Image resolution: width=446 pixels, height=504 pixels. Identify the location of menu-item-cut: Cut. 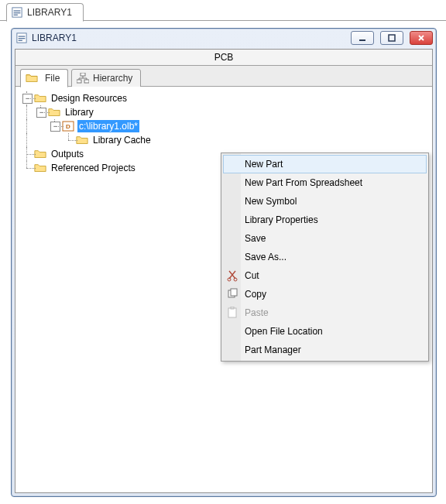
(325, 276).